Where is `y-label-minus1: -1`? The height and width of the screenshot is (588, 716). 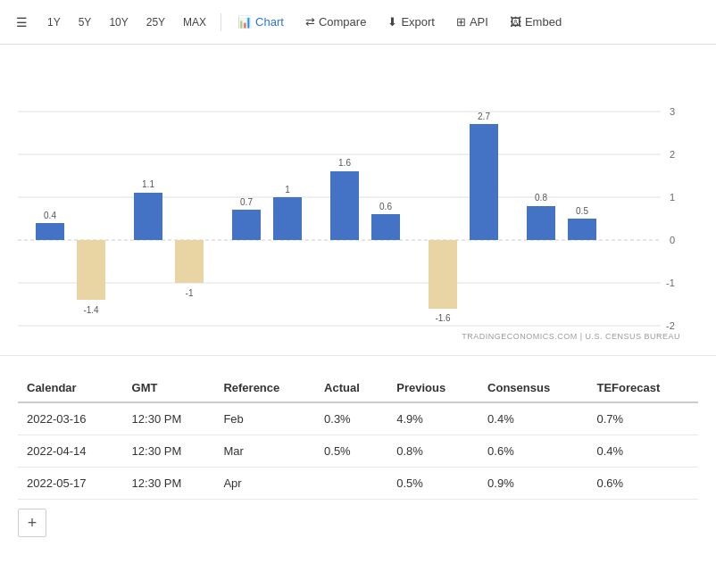 y-label-minus1: -1 is located at coordinates (670, 283).